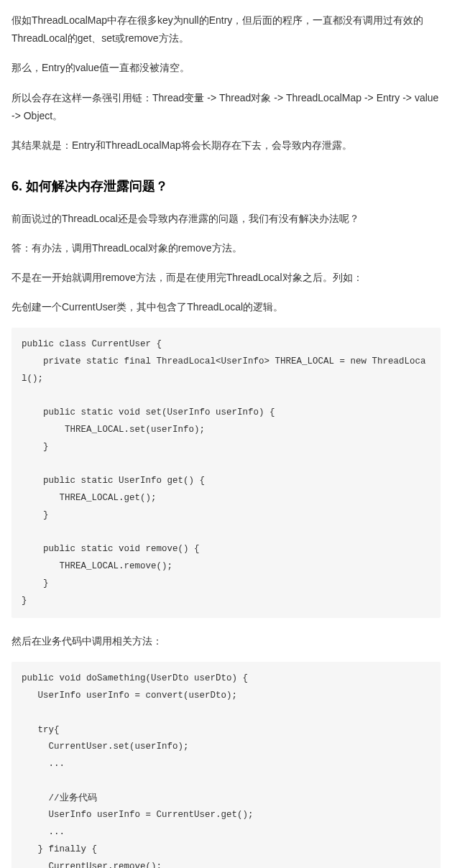  Describe the element at coordinates (226, 186) in the screenshot. I see `section-heading: 6. 如何解决内存泄露问题？` at that location.